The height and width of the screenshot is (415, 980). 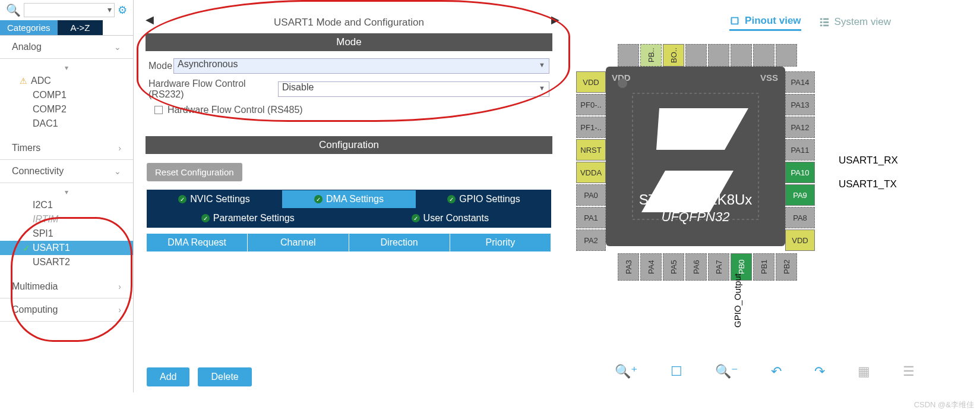 I want to click on pin-nrst: NRST, so click(x=591, y=150).